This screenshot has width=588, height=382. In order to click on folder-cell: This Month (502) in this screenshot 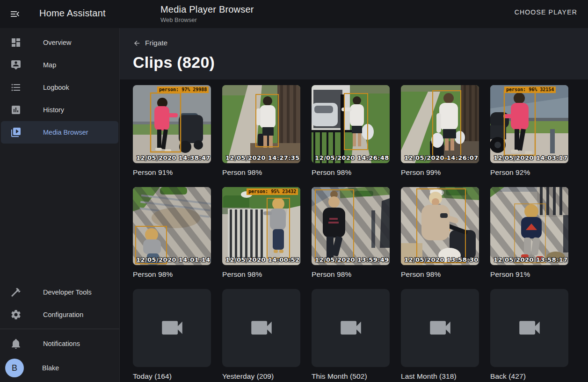, I will do `click(351, 335)`.